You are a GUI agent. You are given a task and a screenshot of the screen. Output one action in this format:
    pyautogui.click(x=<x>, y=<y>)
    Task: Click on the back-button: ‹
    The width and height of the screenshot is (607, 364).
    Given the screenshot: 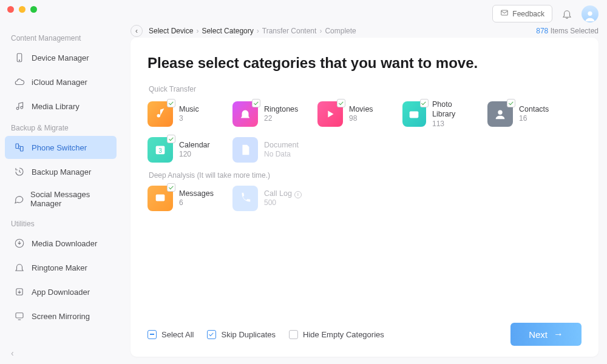 What is the action you would take?
    pyautogui.click(x=137, y=31)
    